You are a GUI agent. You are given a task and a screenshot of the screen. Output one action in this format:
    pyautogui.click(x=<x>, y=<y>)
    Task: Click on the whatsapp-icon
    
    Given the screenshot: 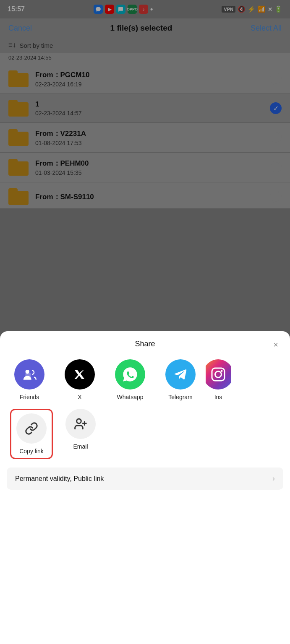 What is the action you would take?
    pyautogui.click(x=130, y=374)
    